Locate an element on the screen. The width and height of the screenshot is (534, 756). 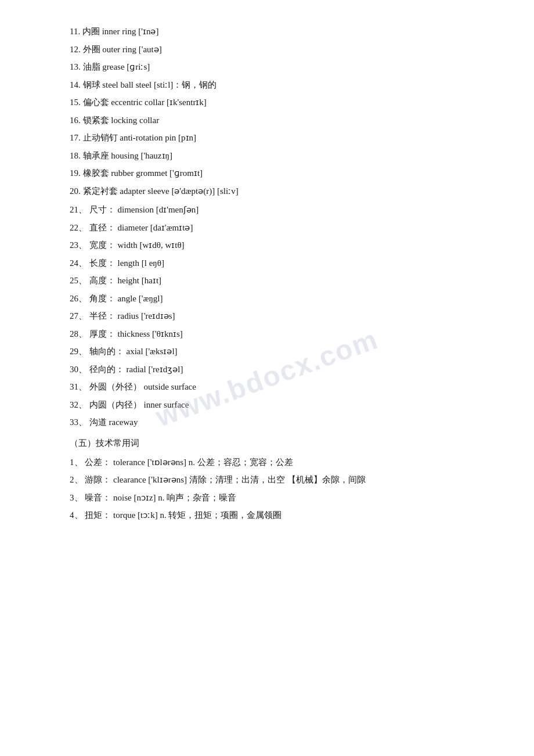
item-num: 16. is located at coordinates (75, 120).